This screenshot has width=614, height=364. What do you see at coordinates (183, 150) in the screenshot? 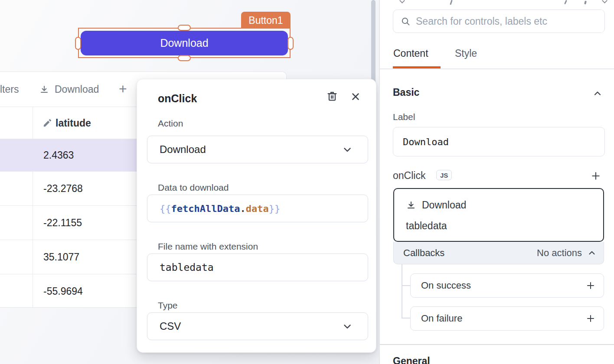
I see `action-select-value: Download` at bounding box center [183, 150].